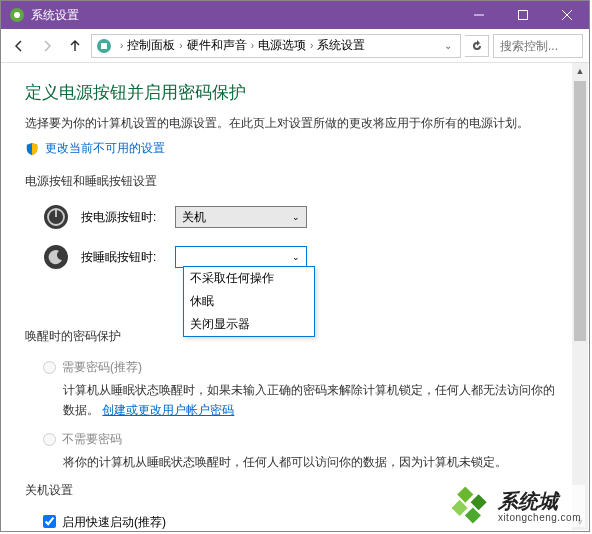 The image size is (592, 534). I want to click on no-password-desc: 将你的计算机从睡眠状态唤醒时，任何人都可以访问你的数据，因为计算机未锁定。, so click(295, 462).